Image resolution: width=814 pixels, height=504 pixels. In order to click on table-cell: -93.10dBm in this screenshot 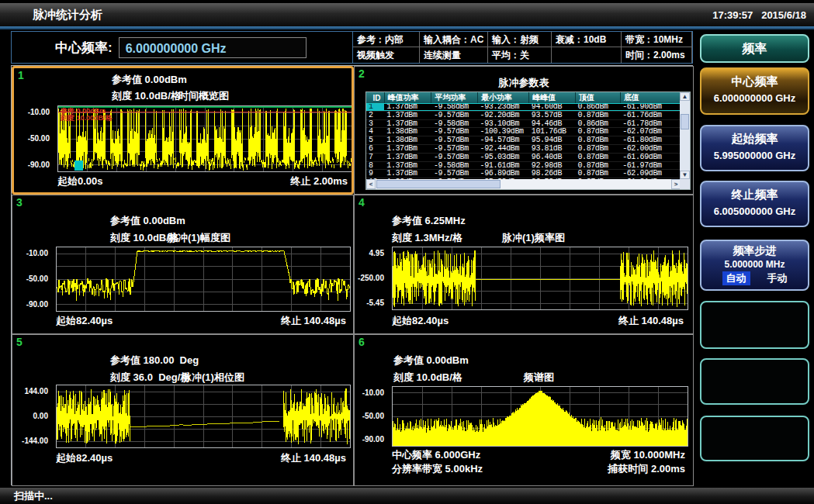, I will do `click(504, 124)`.